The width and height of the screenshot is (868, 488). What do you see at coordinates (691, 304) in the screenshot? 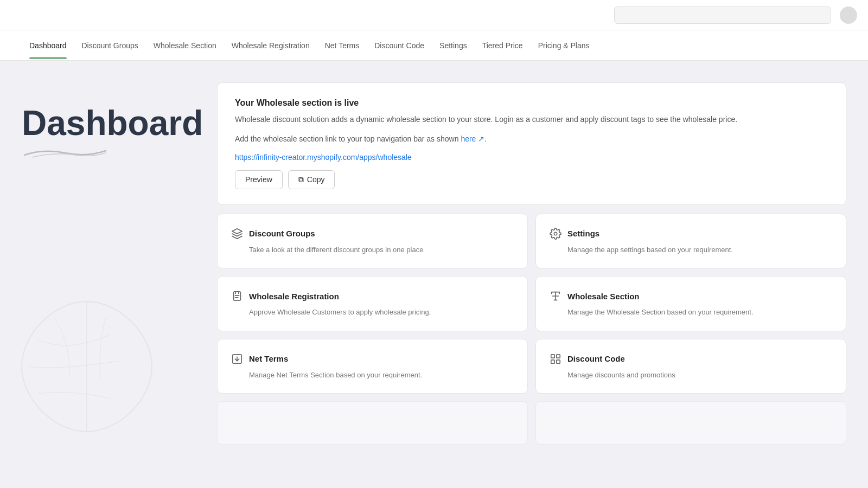
I see `card-wholesale-section: Wholesale Section Manage the Wholesale S…` at bounding box center [691, 304].